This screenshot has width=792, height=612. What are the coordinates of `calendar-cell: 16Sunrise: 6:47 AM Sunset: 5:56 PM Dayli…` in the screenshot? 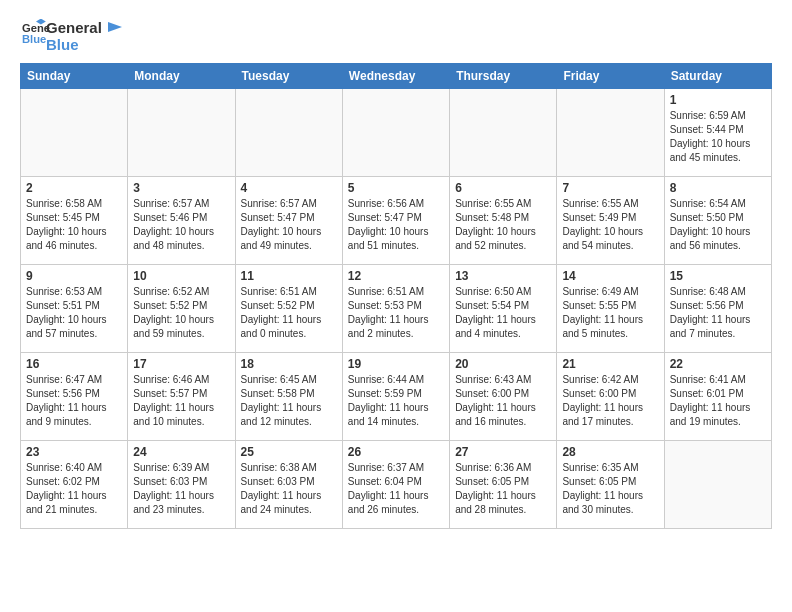 It's located at (74, 397).